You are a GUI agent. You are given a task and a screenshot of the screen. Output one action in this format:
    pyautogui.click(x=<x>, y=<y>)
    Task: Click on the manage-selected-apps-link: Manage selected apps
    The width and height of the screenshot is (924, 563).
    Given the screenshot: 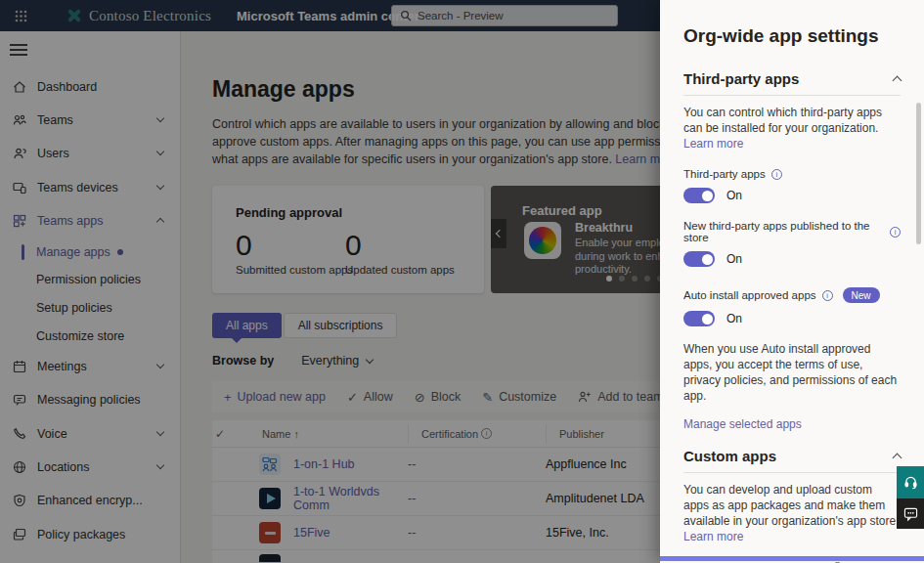 What is the action you would take?
    pyautogui.click(x=743, y=424)
    